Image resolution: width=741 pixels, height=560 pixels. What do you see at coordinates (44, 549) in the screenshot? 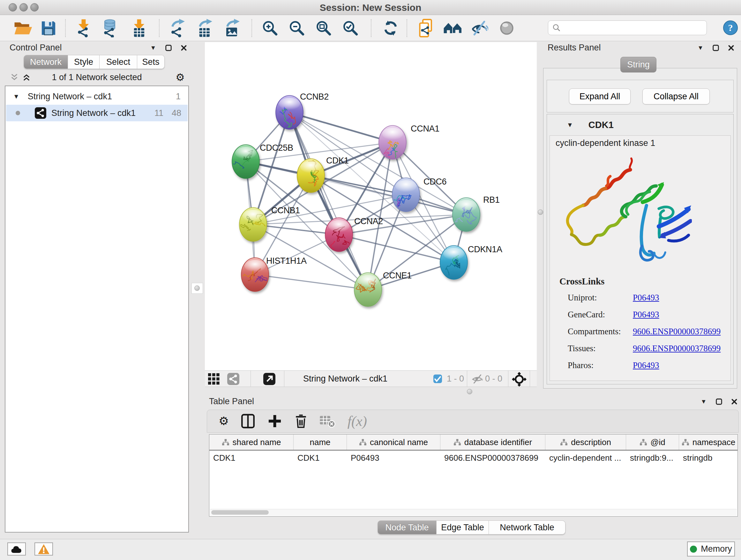
I see `warnings-button` at bounding box center [44, 549].